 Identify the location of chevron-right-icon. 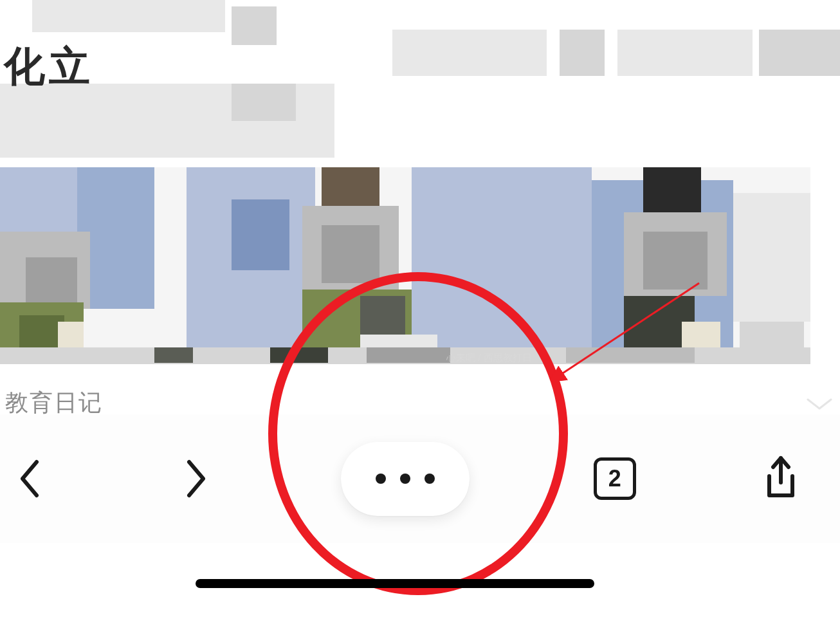
(196, 479).